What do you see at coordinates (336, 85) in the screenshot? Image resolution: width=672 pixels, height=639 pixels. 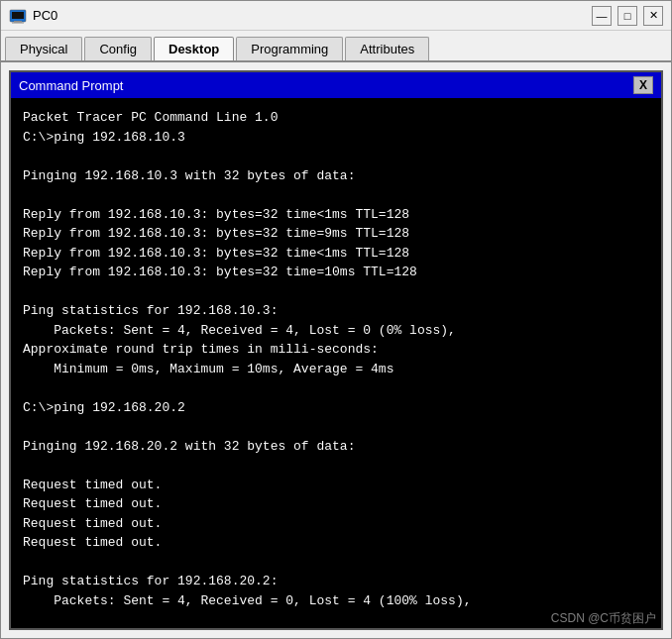 I see `cmd-titlebar: Command Prompt X` at bounding box center [336, 85].